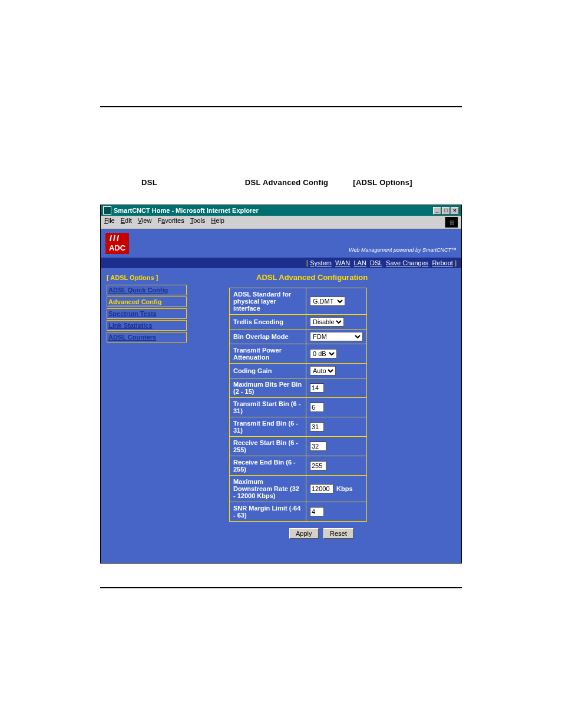 The image size is (562, 728). I want to click on table-row: Receive Start Bin (6 - 255), so click(298, 447).